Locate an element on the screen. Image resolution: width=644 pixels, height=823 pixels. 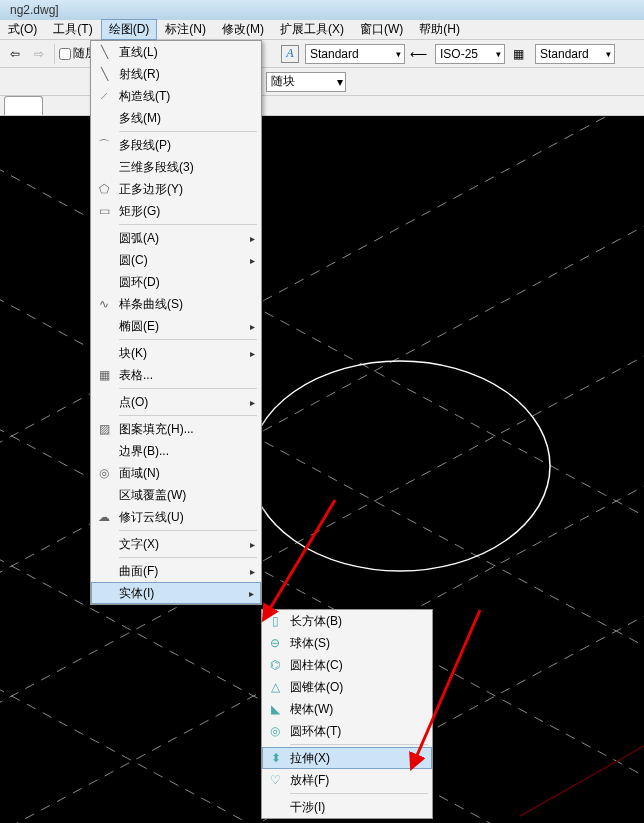
extrude-icon: ⬍ is located at coordinates (276, 758).